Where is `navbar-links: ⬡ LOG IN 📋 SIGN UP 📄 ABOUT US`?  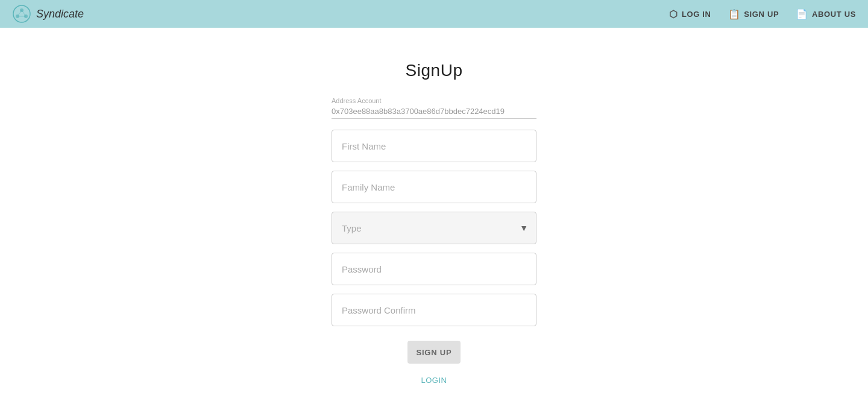
navbar-links: ⬡ LOG IN 📋 SIGN UP 📄 ABOUT US is located at coordinates (763, 14).